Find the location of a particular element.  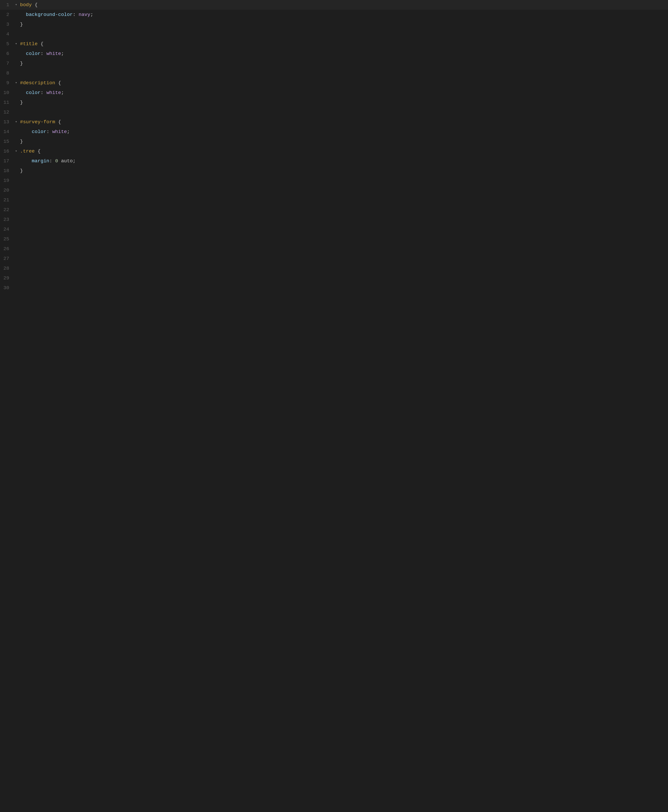

line-number: 15 is located at coordinates (7, 142).